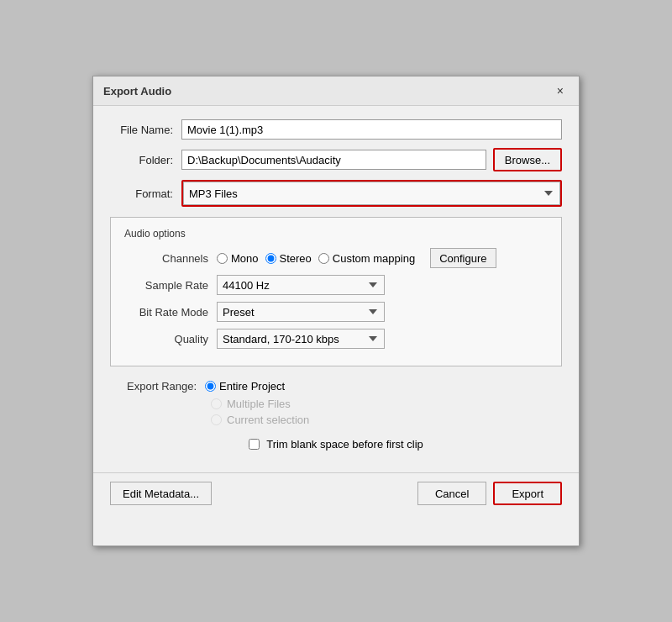  Describe the element at coordinates (560, 91) in the screenshot. I see `close-button: ×` at that location.